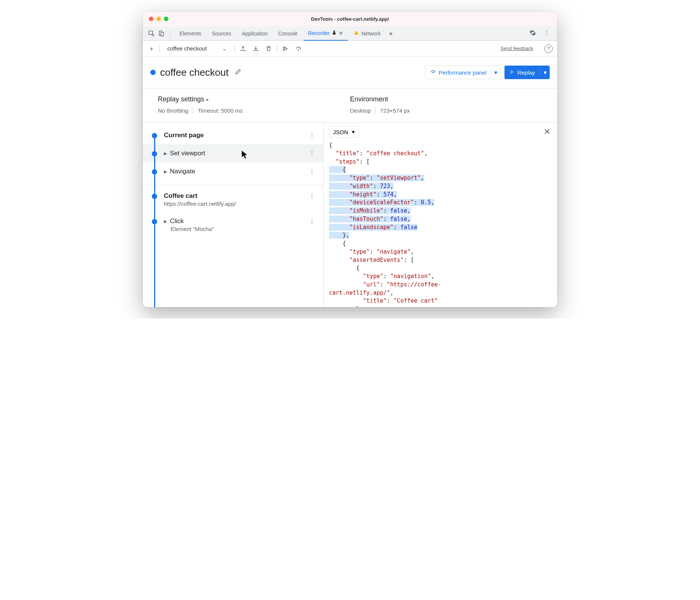  Describe the element at coordinates (177, 221) in the screenshot. I see `step-label: Click` at that location.